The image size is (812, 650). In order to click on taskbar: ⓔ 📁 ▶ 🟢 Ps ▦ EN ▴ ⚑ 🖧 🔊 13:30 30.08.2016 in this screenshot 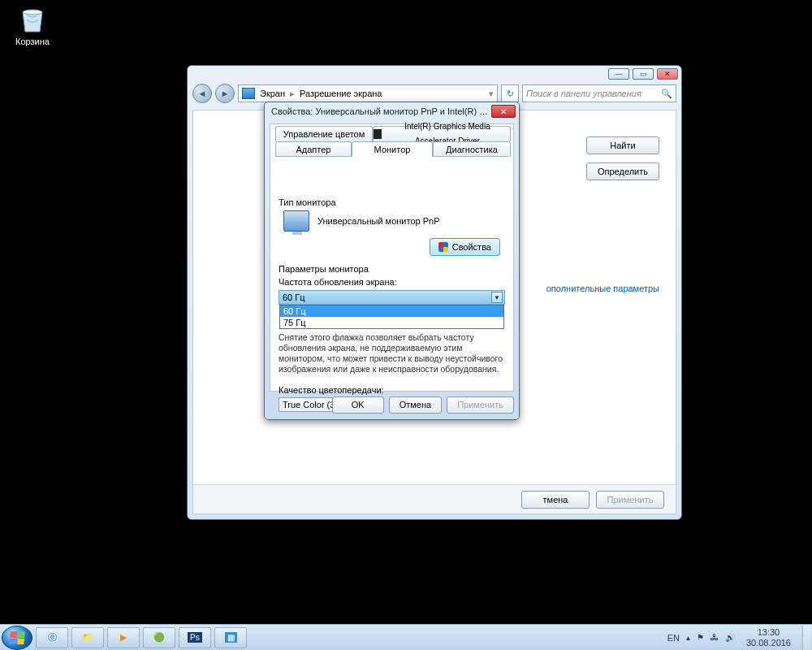, I will do `click(406, 637)`.